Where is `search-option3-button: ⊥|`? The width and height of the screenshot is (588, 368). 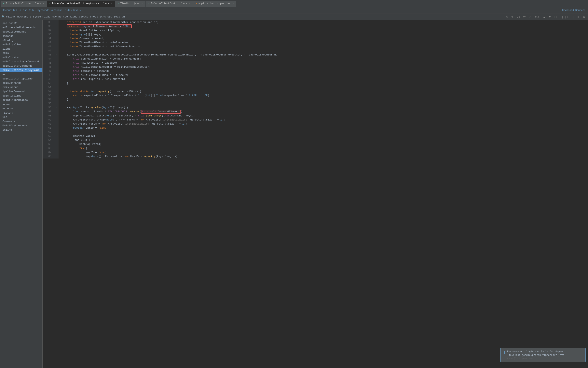
search-option3-button: ⊥| is located at coordinates (573, 17).